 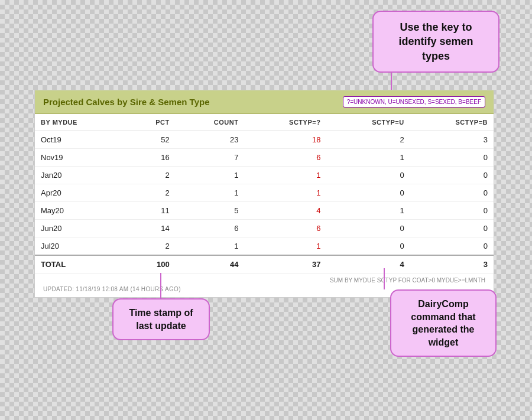 I want to click on cell-pct: 14, so click(x=151, y=229).